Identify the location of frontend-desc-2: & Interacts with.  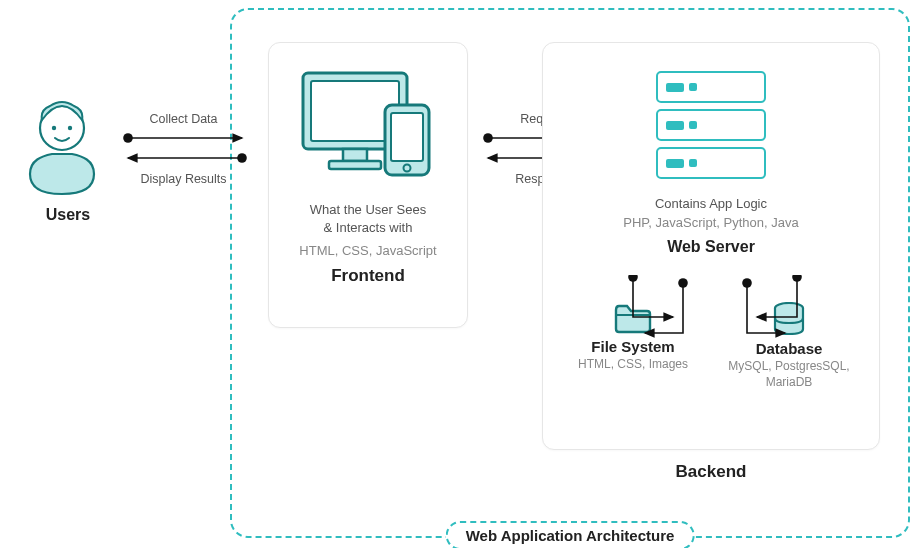
(368, 228).